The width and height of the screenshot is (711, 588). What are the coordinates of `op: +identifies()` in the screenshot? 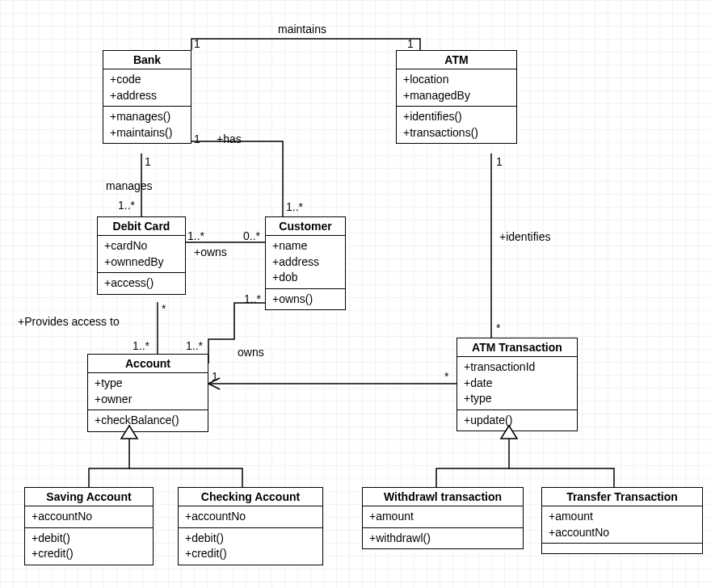 It's located at (456, 117).